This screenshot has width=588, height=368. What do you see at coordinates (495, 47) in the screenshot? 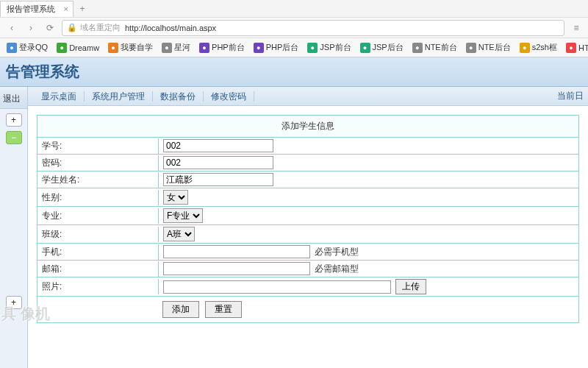
I see `bookmark-label: NTE后台` at bounding box center [495, 47].